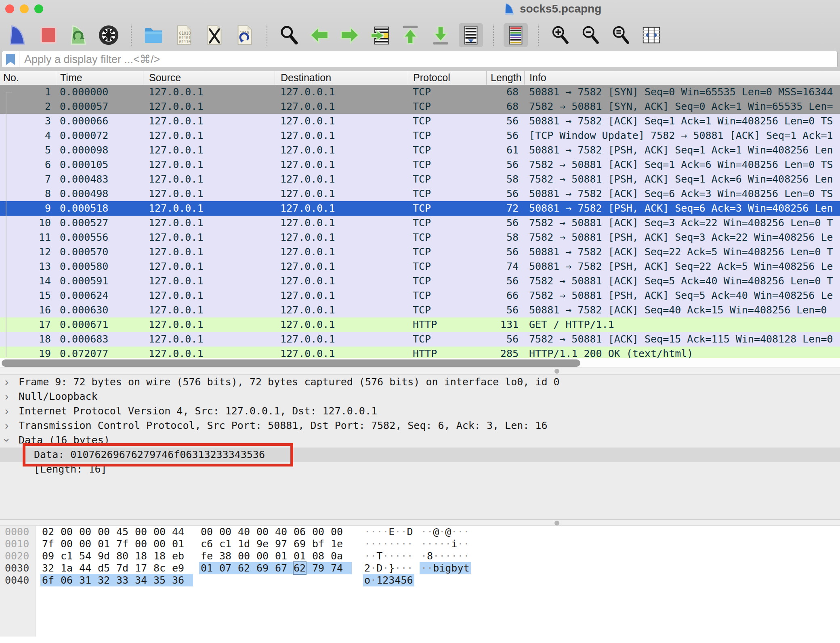 The height and width of the screenshot is (643, 840). I want to click on packet-row-9: 90.000518127.0.0.1127.0.0.1TCP7250881 → …, so click(420, 208).